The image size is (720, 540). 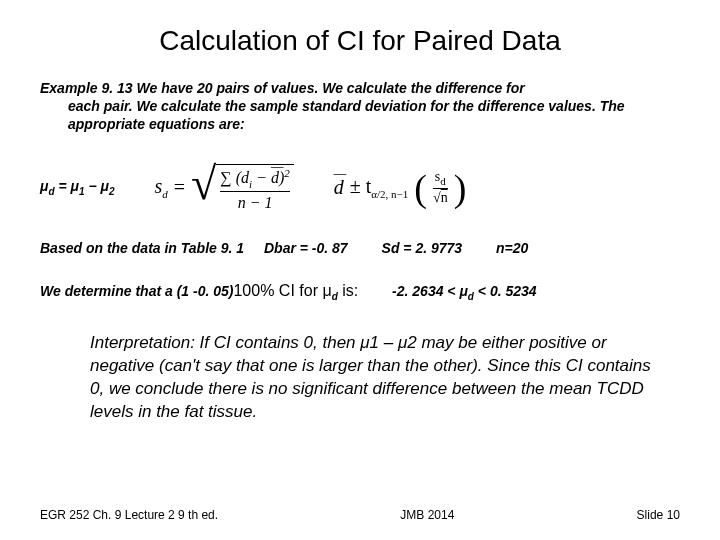 What do you see at coordinates (129, 515) in the screenshot?
I see `footer-left: EGR 252 Ch. 9 Lecture 2 9 th ed.` at bounding box center [129, 515].